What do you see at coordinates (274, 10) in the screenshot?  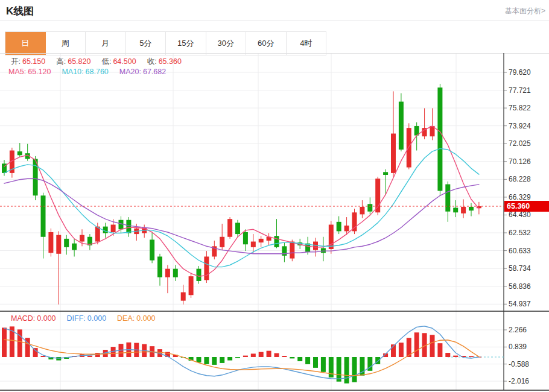 I see `page-header: K线图 基本面分析>` at bounding box center [274, 10].